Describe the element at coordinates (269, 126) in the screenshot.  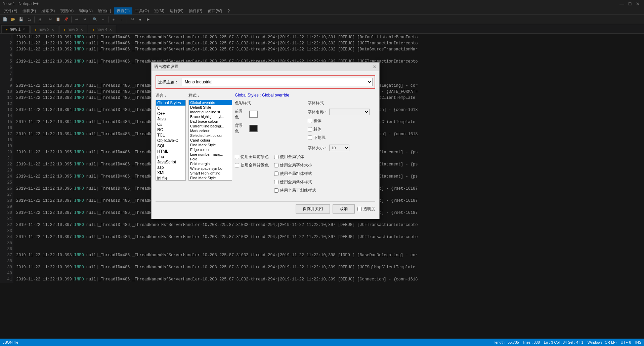
I see `color-section: 色彩样式 前景色 背景色` at that location.